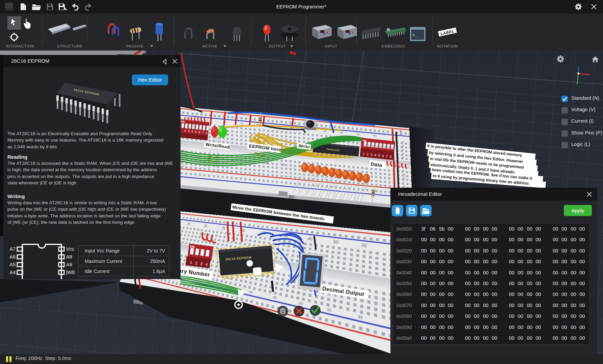 Image resolution: width=603 pixels, height=364 pixels. I want to click on svg-text: INTERACTION, so click(20, 46).